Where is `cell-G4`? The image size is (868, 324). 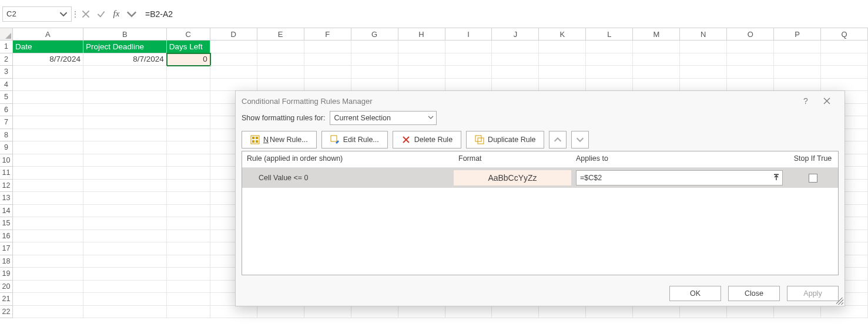 cell-G4 is located at coordinates (375, 85).